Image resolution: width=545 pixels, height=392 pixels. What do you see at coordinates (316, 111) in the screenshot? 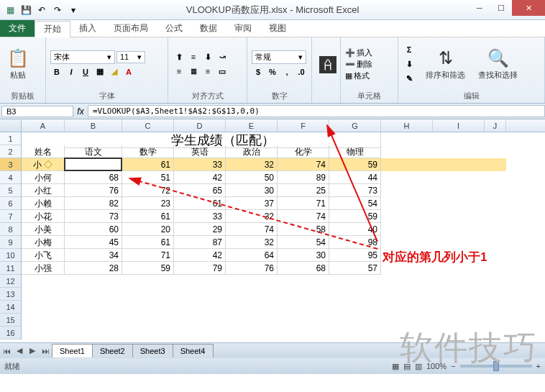
I see `formula-bar: =VLOOKUP($A3,Sheet1!$A$2:$G$13,0,0)` at bounding box center [316, 111].